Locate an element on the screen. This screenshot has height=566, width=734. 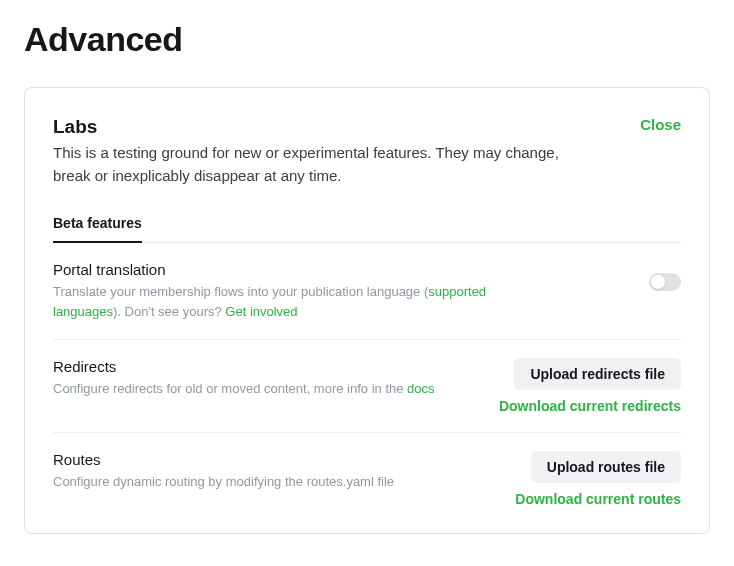
desc-text: ). Don't see yours? is located at coordinates (169, 312).